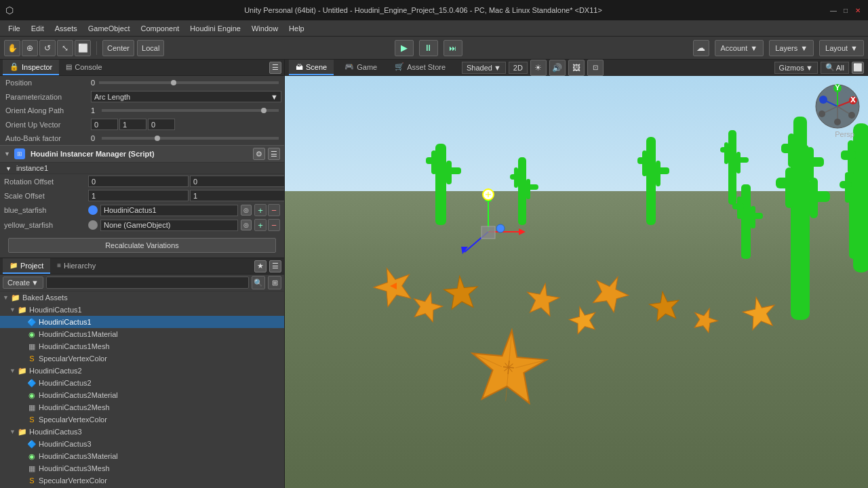  What do you see at coordinates (142, 456) in the screenshot?
I see `tree-houdini-cactus3-material: ◉ HoudiniCactus3Material` at bounding box center [142, 456].